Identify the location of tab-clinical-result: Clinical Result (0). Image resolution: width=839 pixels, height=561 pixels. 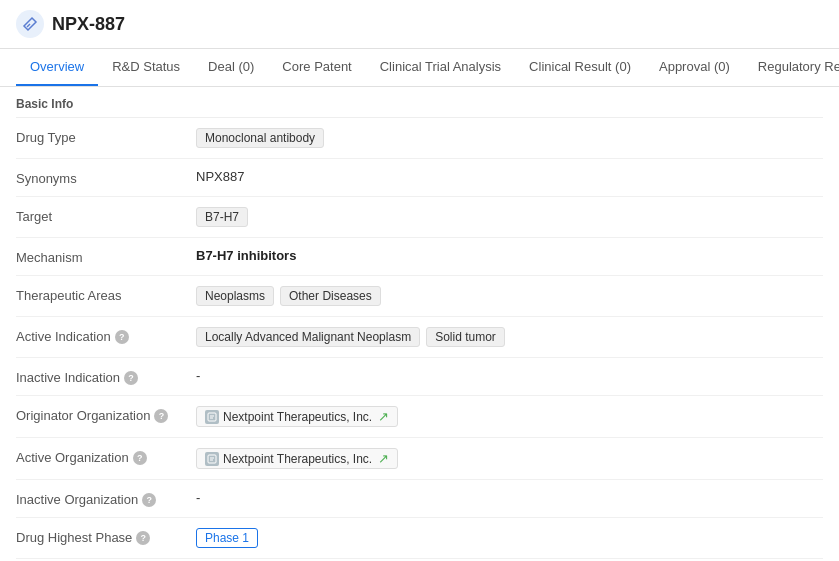
(580, 68).